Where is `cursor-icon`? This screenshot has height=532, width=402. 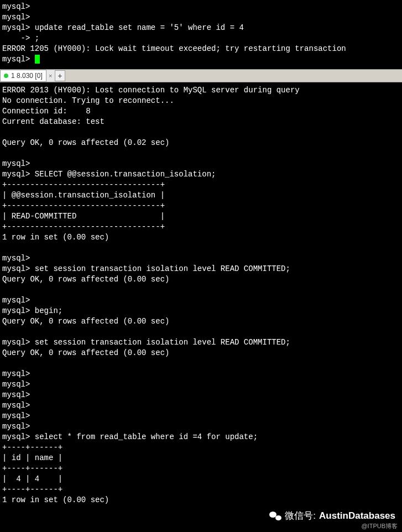
cursor-icon is located at coordinates (38, 59).